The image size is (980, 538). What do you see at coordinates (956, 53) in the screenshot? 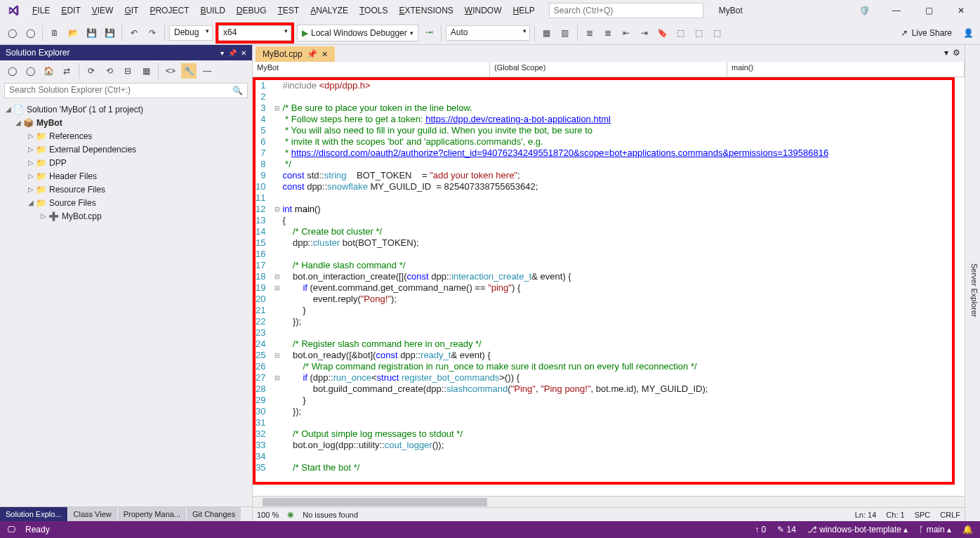
I see `tabs-settings-icon: ⚙` at bounding box center [956, 53].